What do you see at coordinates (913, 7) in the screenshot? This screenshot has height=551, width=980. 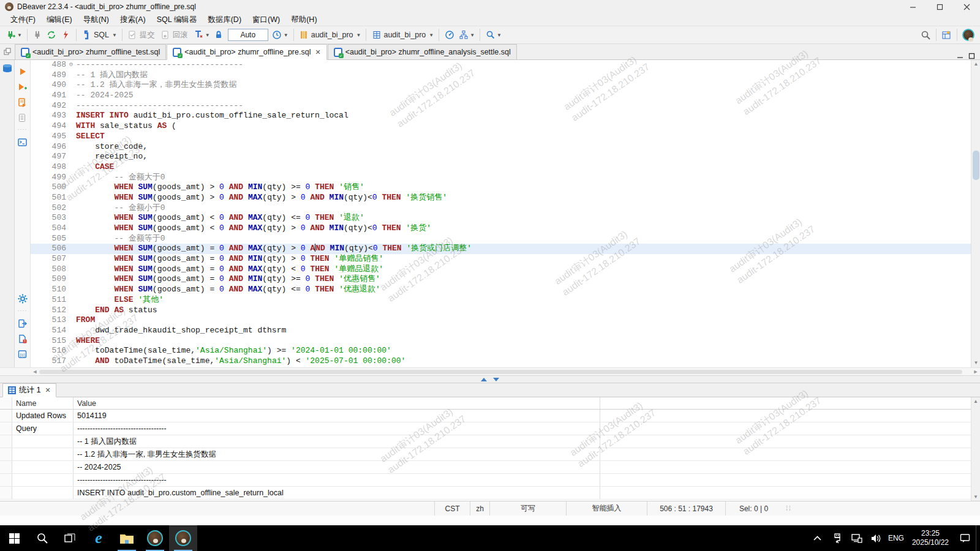 I see `minimize-icon` at bounding box center [913, 7].